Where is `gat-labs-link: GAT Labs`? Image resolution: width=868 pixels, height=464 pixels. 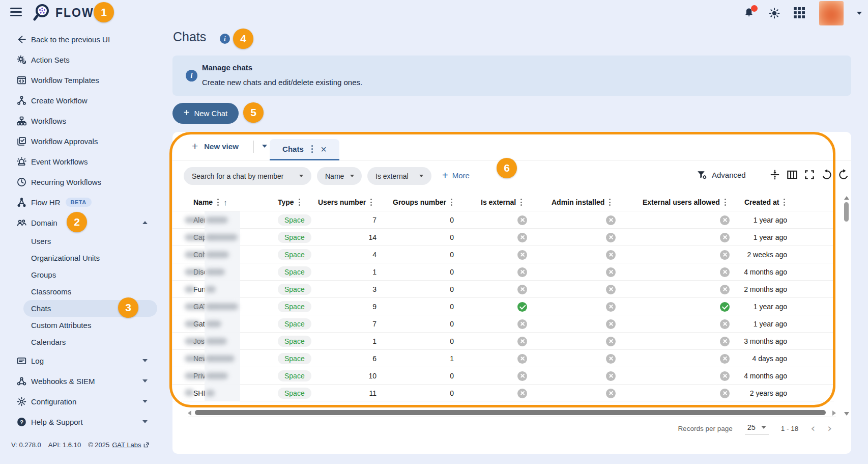
gat-labs-link: GAT Labs is located at coordinates (130, 445).